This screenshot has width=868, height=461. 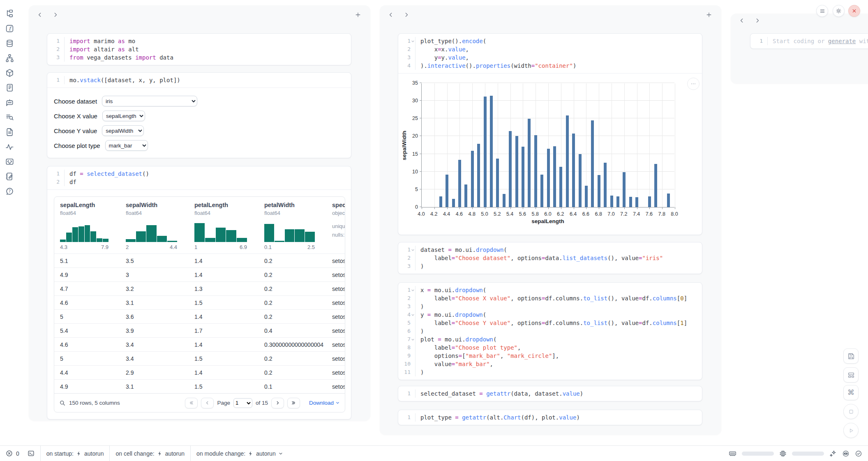 What do you see at coordinates (421, 136) in the screenshot?
I see `y-axis-tick` at bounding box center [421, 136].